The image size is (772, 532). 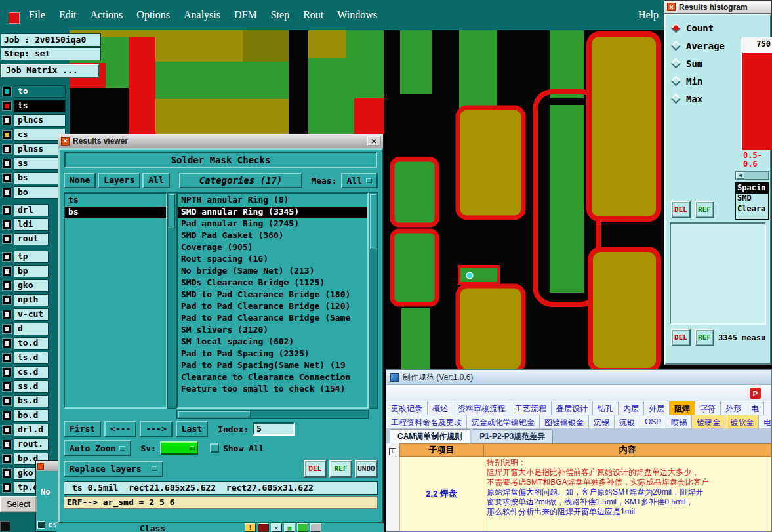 I want to click on viewer-titlebar: ✕ Results viewer ✕, so click(x=220, y=142).